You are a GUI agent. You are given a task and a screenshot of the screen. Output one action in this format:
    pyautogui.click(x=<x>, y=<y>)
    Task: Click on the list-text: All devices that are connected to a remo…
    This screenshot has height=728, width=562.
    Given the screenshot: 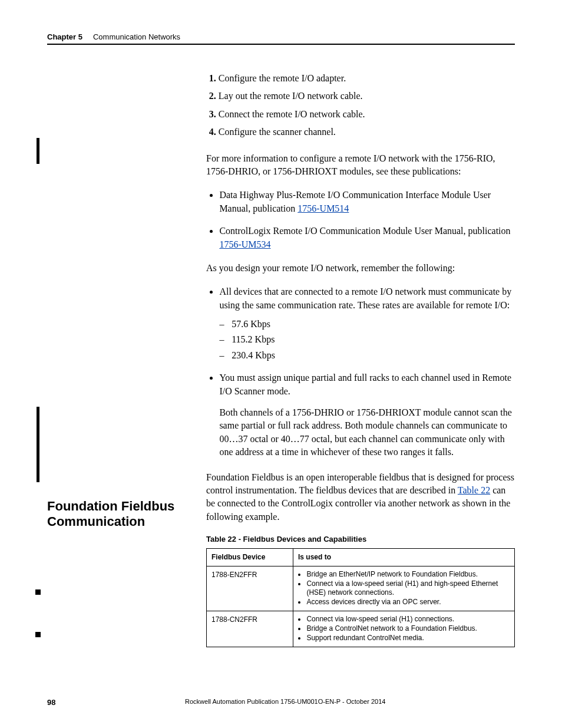 What is the action you would take?
    pyautogui.click(x=365, y=298)
    